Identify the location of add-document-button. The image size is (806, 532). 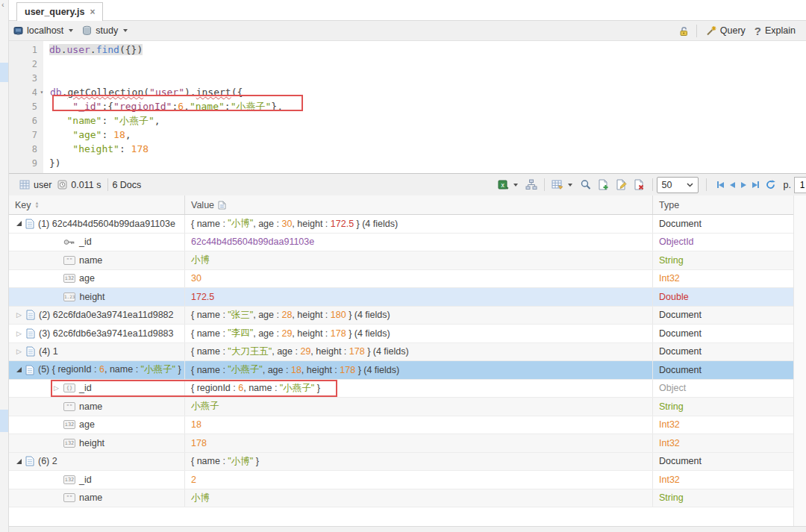
(604, 185).